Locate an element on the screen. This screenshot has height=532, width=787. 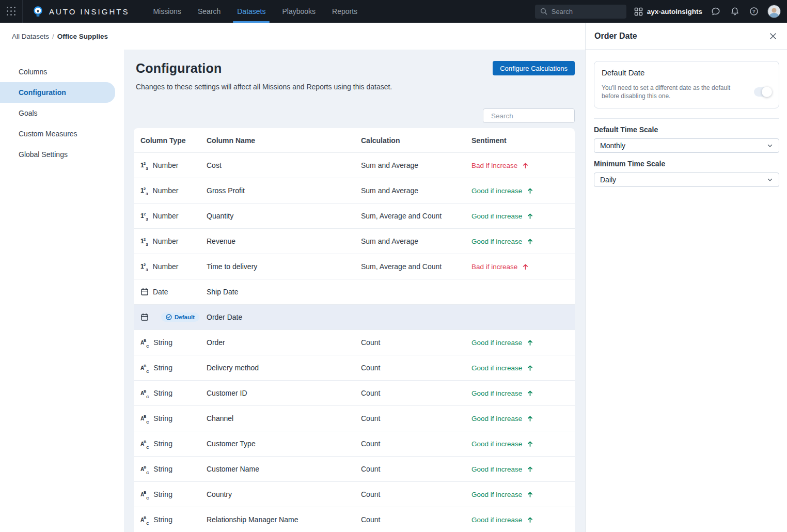
table-row: 123 ABC Date Ship Date is located at coordinates (354, 291).